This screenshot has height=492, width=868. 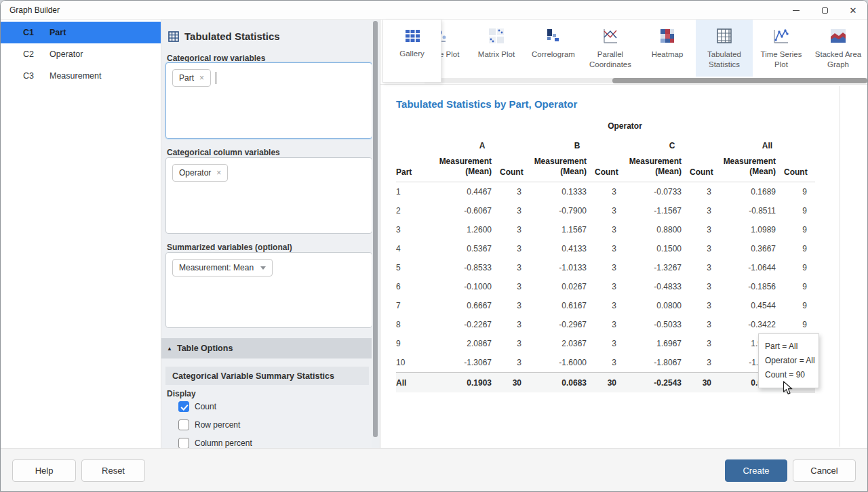 I want to click on value-cell: 1.2600, so click(x=467, y=230).